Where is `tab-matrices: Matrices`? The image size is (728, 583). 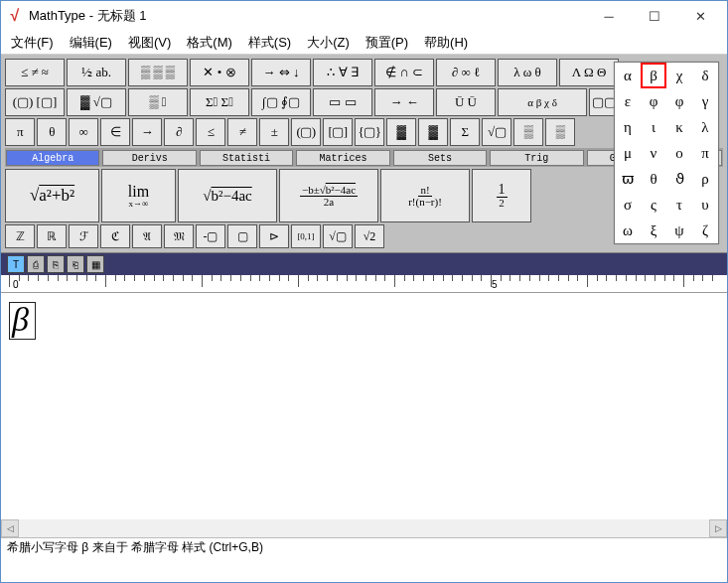 tab-matrices: Matrices is located at coordinates (343, 158).